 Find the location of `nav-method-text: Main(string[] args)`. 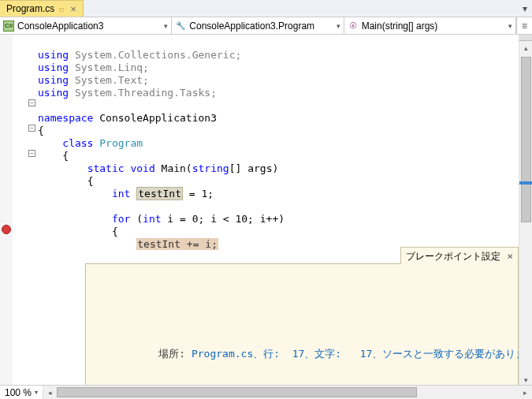

nav-method-text: Main(string[] args) is located at coordinates (433, 26).